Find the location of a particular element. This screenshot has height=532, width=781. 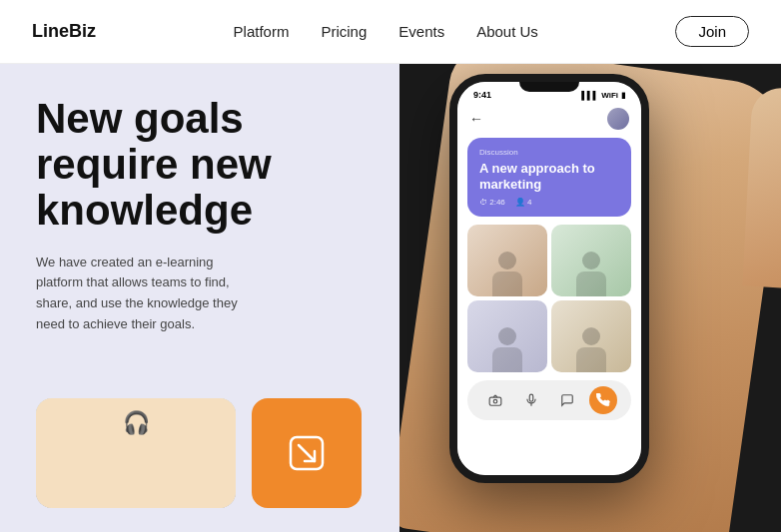

join-button: Join is located at coordinates (712, 32).